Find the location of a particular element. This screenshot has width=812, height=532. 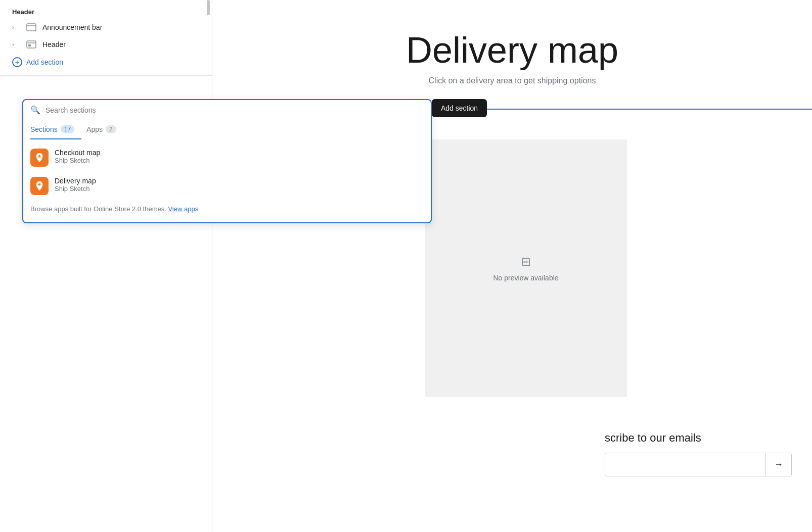

delivery-map-text: Delivery map Ship Sketch is located at coordinates (75, 185).